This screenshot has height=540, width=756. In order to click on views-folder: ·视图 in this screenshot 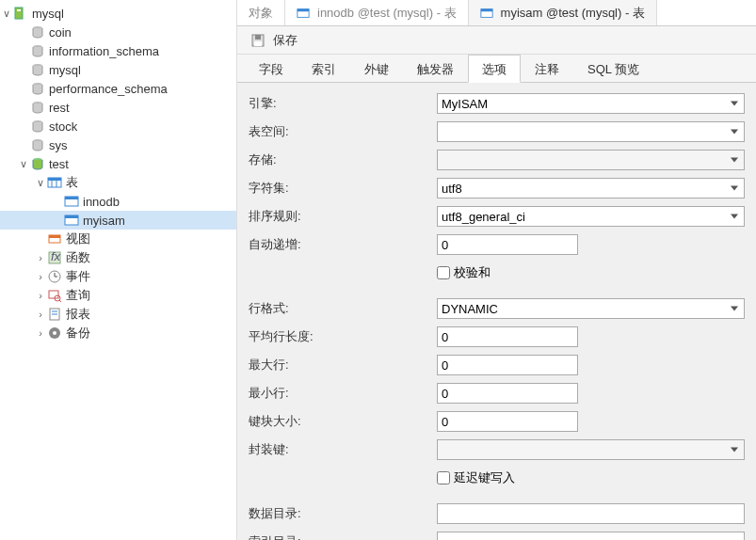, I will do `click(119, 239)`.